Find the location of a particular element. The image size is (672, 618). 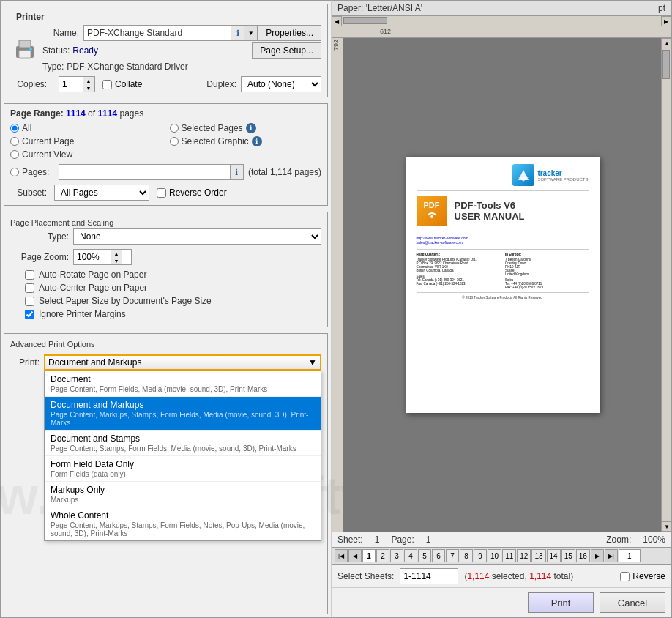

page-tab-9: 9 is located at coordinates (480, 556).